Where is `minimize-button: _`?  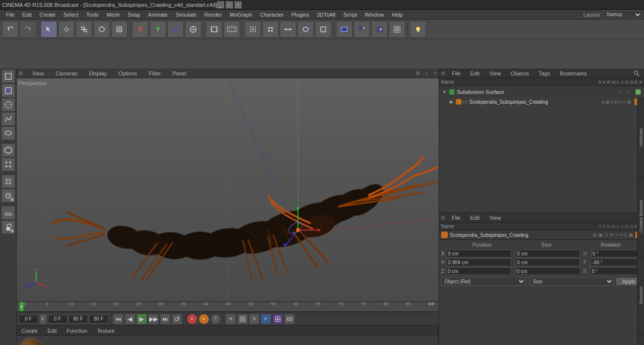
minimize-button: _ is located at coordinates (221, 5).